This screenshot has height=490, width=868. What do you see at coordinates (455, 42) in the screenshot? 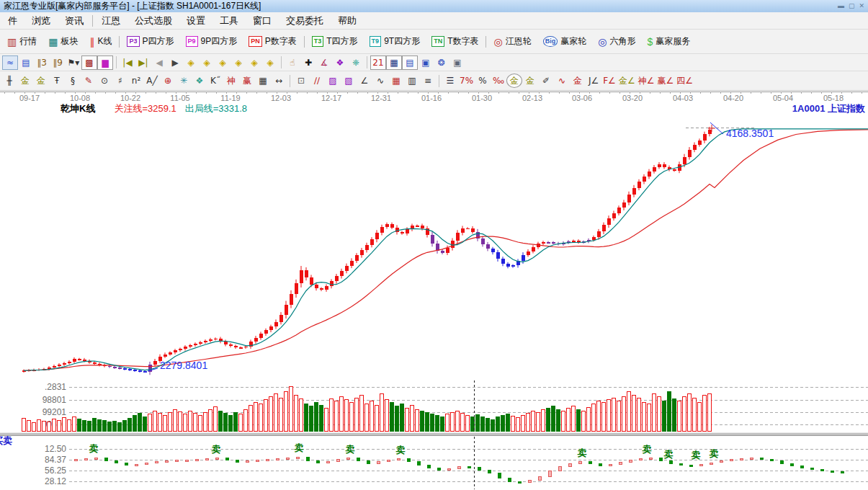
I see `toolbar-t-number-table-button: TNT数字表` at bounding box center [455, 42].